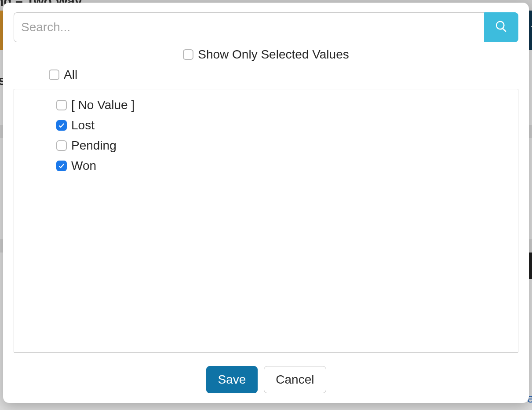 This screenshot has width=532, height=410. I want to click on cancel-button: Cancel, so click(295, 380).